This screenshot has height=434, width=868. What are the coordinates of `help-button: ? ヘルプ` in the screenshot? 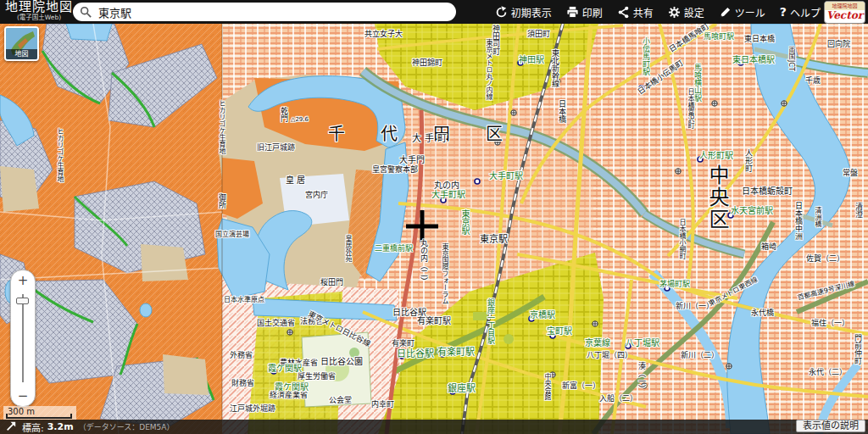 It's located at (800, 12).